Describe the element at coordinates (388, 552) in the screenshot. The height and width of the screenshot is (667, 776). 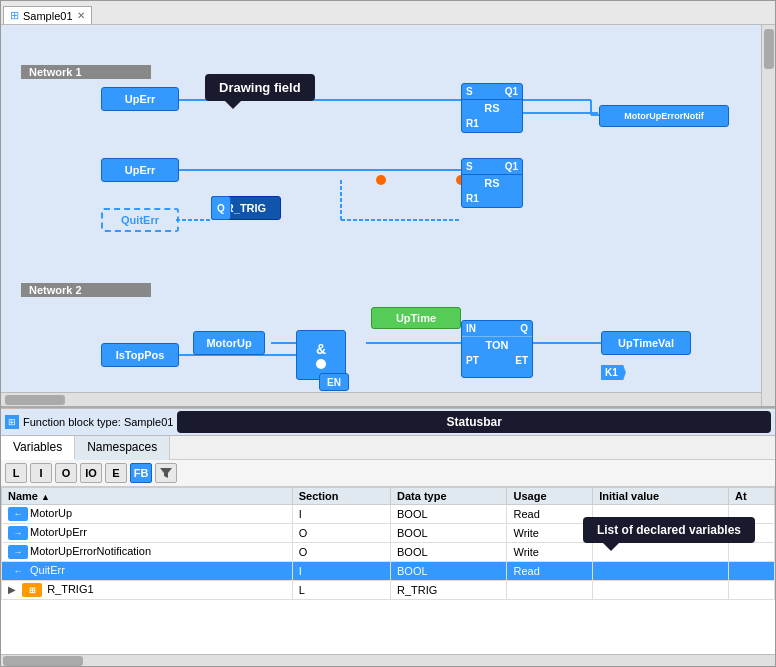
I see `table-row: →MotorUpErrorNotification O BOOL Write` at that location.